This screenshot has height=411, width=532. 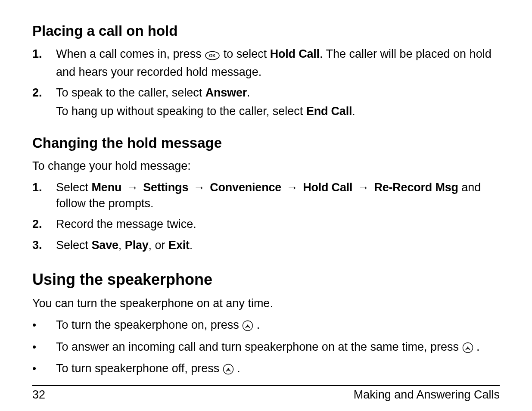 What do you see at coordinates (266, 280) in the screenshot?
I see `heading-using-speakerphone: Using the speakerphone` at bounding box center [266, 280].